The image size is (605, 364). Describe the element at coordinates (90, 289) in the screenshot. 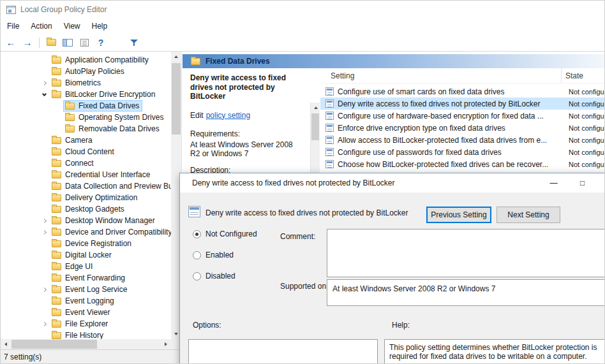

I see `tree-item-target: Event Log Service` at that location.